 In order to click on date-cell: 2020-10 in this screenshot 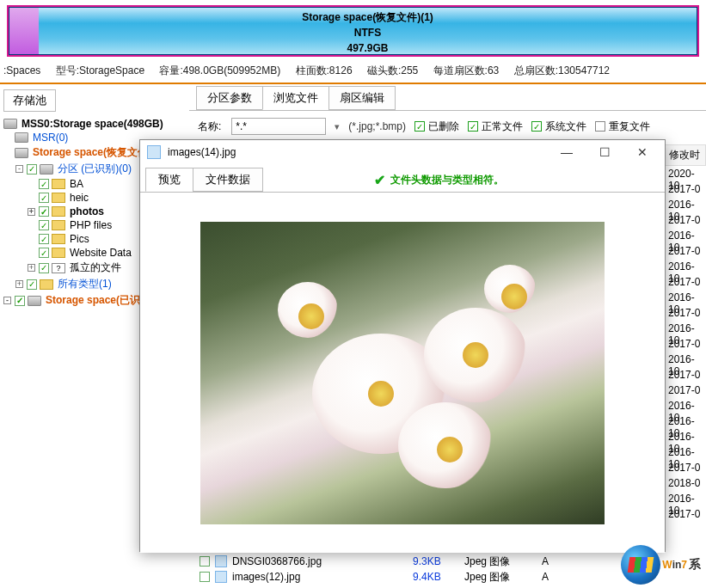, I will do `click(685, 174)`.